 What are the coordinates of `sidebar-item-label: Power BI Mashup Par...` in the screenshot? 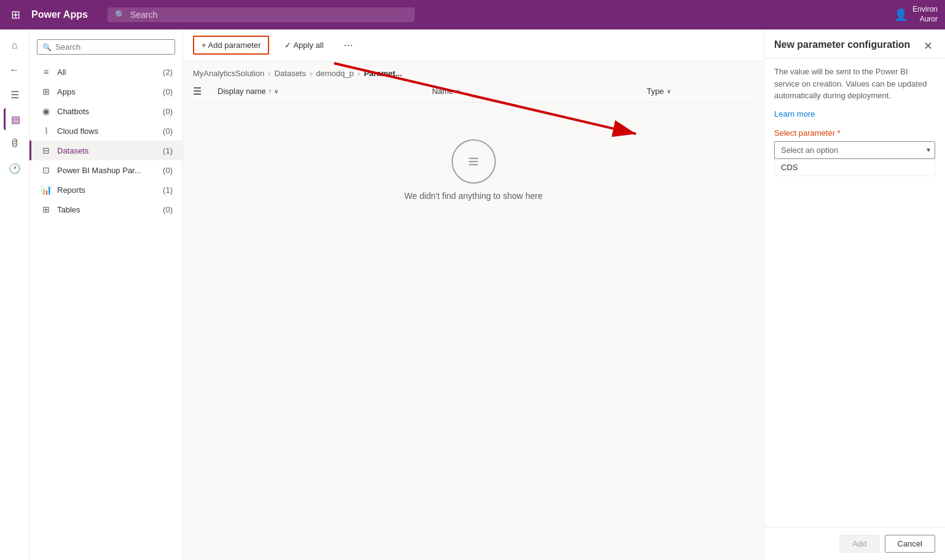 It's located at (107, 171).